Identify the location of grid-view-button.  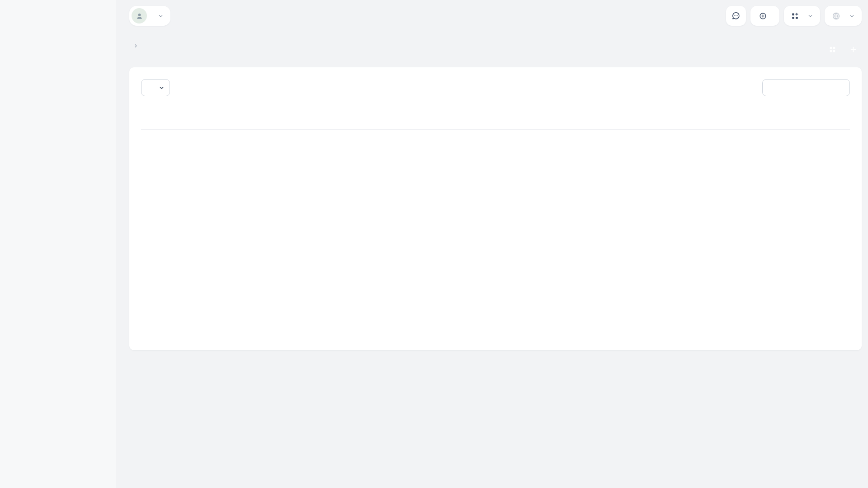
(832, 49).